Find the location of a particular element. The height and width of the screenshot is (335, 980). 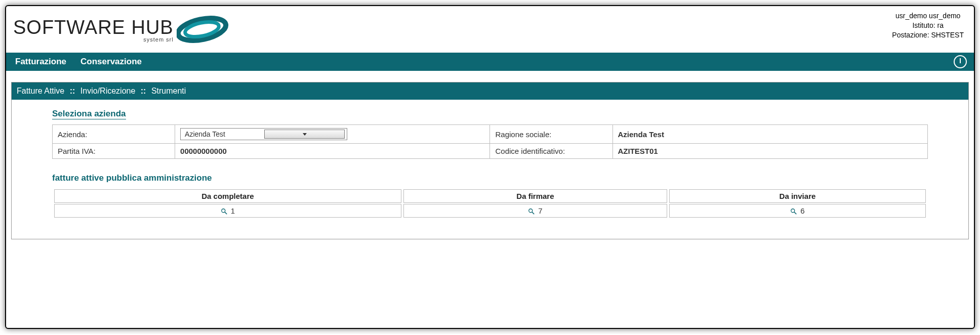

istituto-label: Istituto: is located at coordinates (923, 25).